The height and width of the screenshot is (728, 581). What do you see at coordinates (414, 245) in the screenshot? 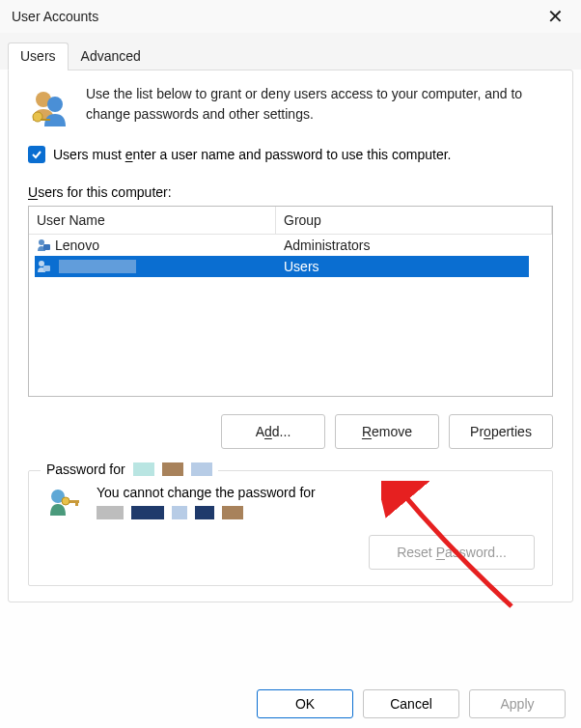
I see `cell-group: Administrators` at bounding box center [414, 245].